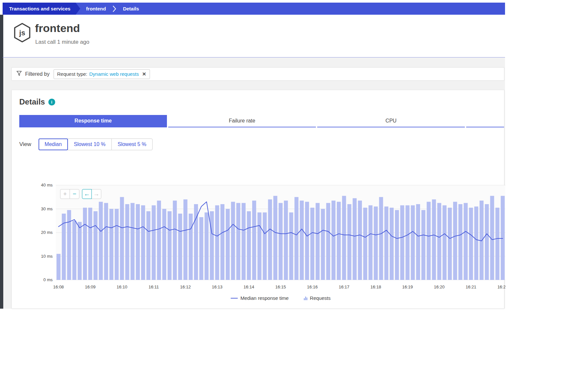 The image size is (588, 373). I want to click on tab-underline-stub, so click(485, 121).